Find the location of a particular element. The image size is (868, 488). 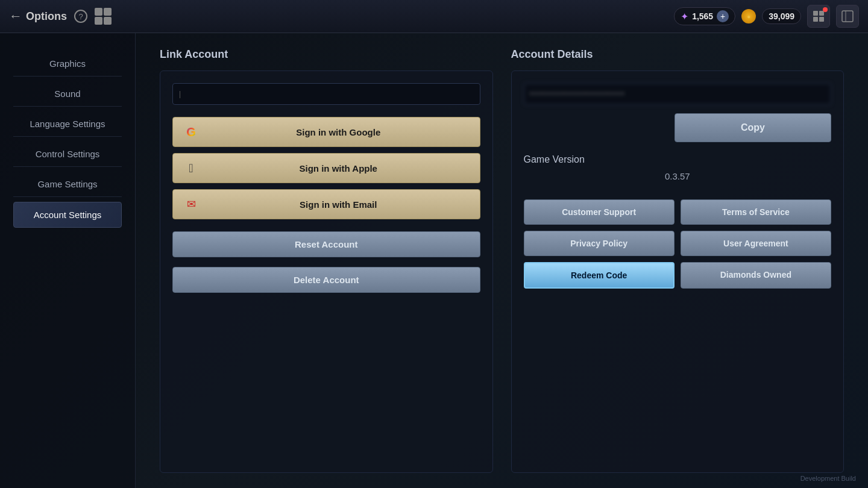

sidebar-item-sound: Sound is located at coordinates (68, 94).